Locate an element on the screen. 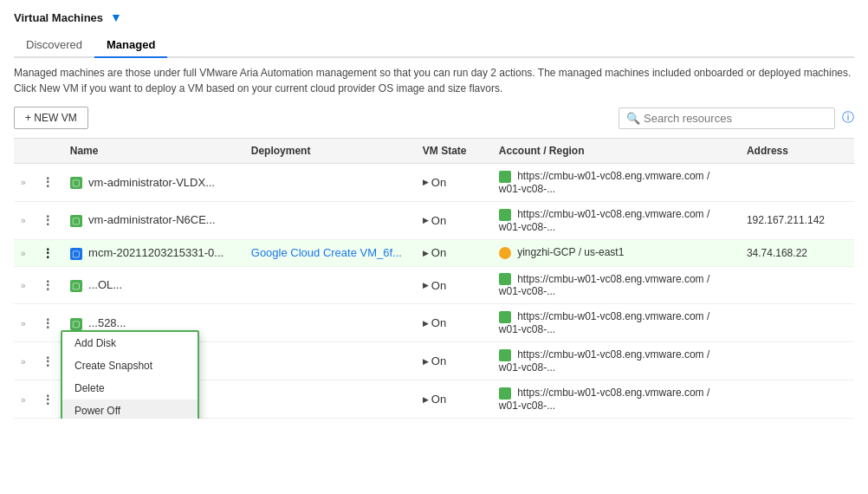 The width and height of the screenshot is (868, 494). vm-name-cell: ▢ vm-administrator-VLDX... is located at coordinates (154, 183).